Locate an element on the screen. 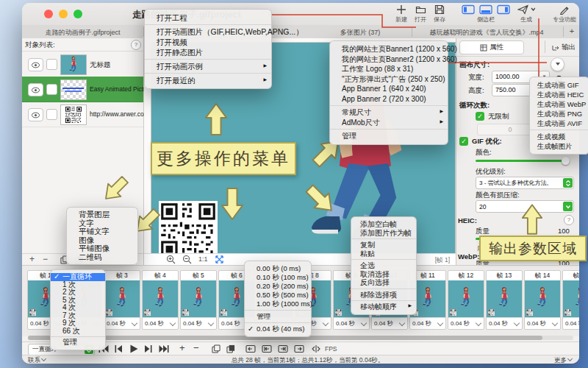 Image resolution: width=588 pixels, height=368 pixels. menu-item: 打开工程 is located at coordinates (208, 18).